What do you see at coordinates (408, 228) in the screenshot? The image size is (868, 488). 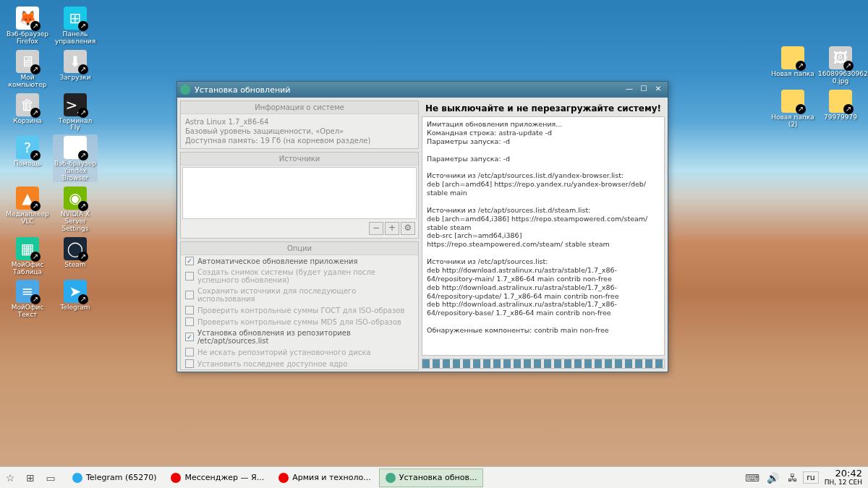 I see `source-settings-button: ⚙` at bounding box center [408, 228].